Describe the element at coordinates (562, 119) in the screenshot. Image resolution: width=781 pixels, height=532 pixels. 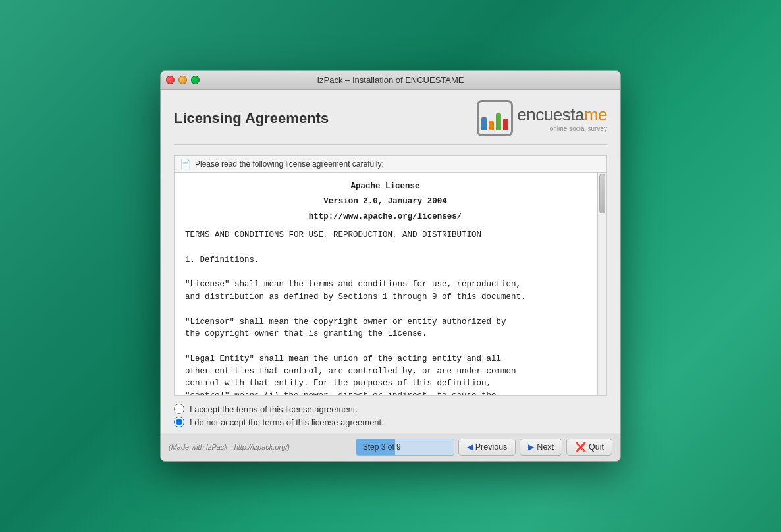
I see `logo-text-block: encuestame online social survey` at that location.